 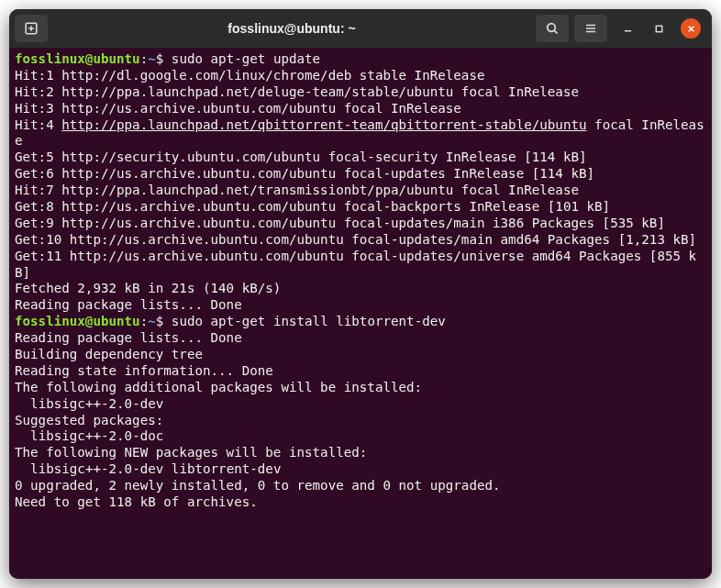 I want to click on command-1: sudo apt-get update, so click(x=246, y=59).